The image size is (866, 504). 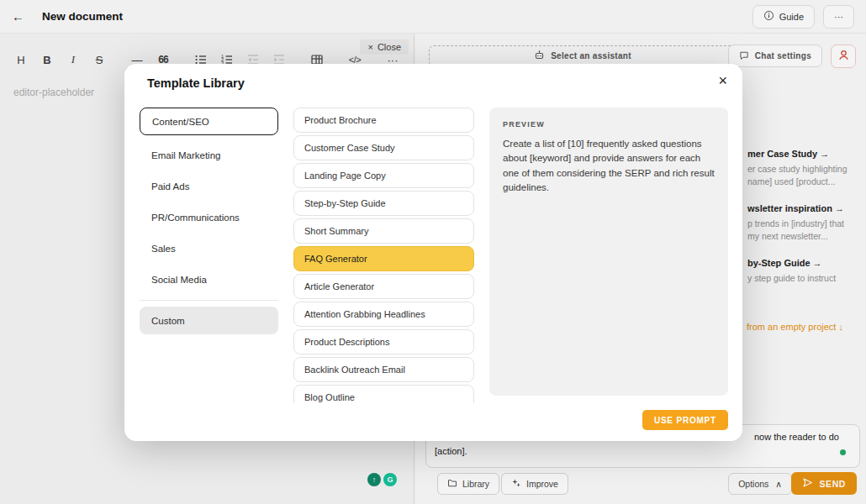 What do you see at coordinates (209, 121) in the screenshot?
I see `category-item-content-seo: Content/SEO` at bounding box center [209, 121].